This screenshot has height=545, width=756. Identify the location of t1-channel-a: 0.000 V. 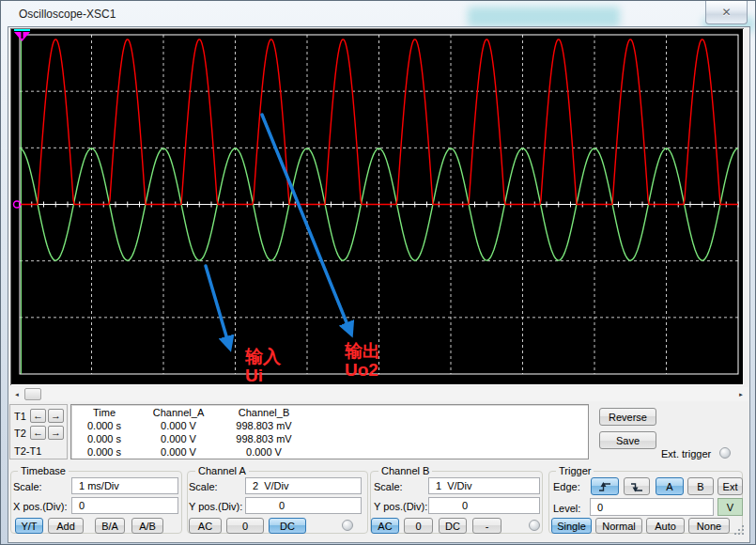
(178, 427).